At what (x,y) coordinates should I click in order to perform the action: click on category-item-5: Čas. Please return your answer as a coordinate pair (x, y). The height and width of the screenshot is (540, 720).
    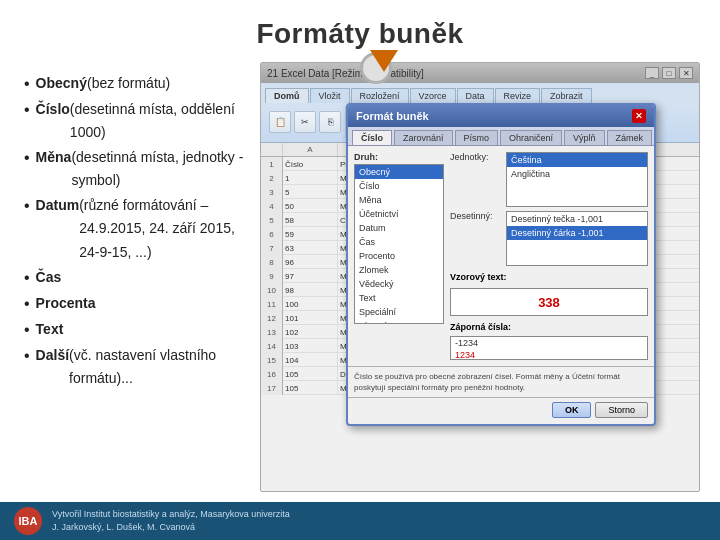
    Looking at the image, I should click on (399, 242).